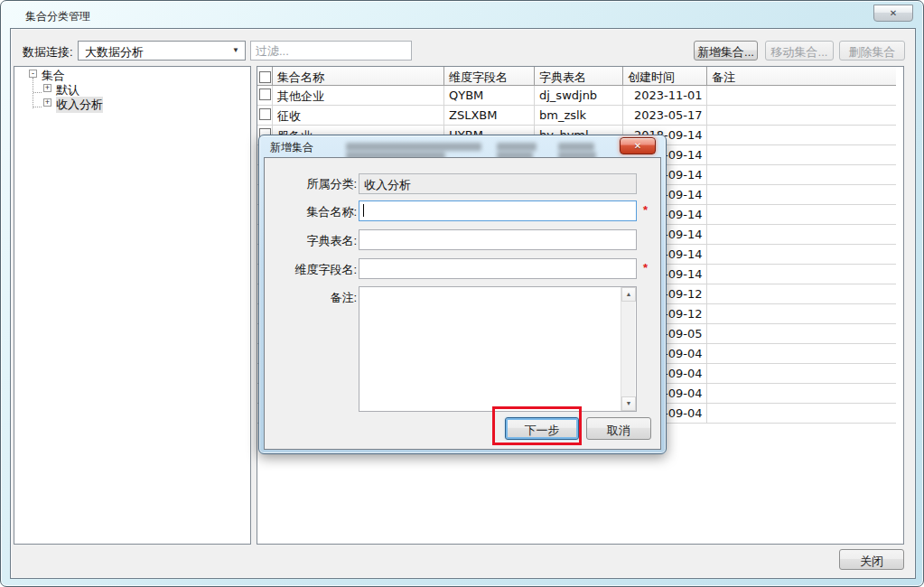 The width and height of the screenshot is (924, 587). I want to click on cell-dict: dj_swdjnb, so click(579, 96).